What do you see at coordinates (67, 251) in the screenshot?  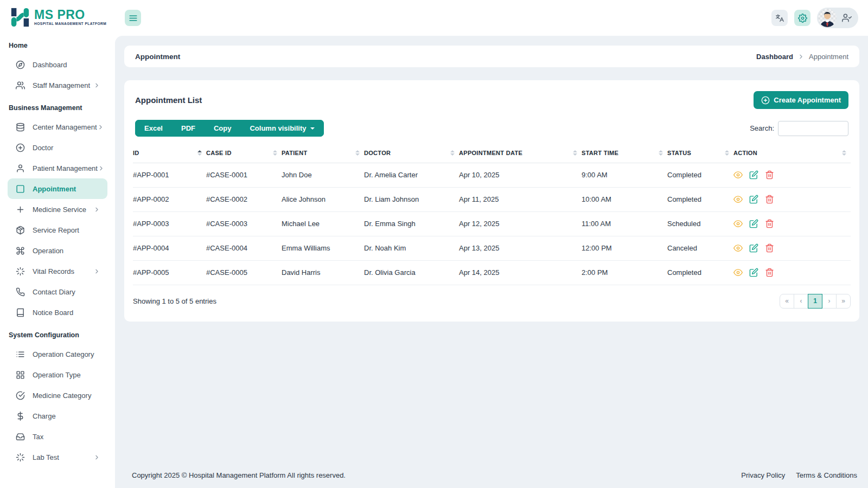 I see `sidebar-item-label: Operation` at bounding box center [67, 251].